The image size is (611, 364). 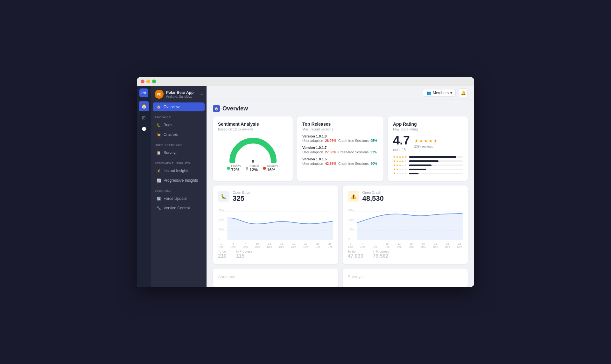 I want to click on sentiment-card-subtitle: Based on 12.6k reviews, so click(x=253, y=129).